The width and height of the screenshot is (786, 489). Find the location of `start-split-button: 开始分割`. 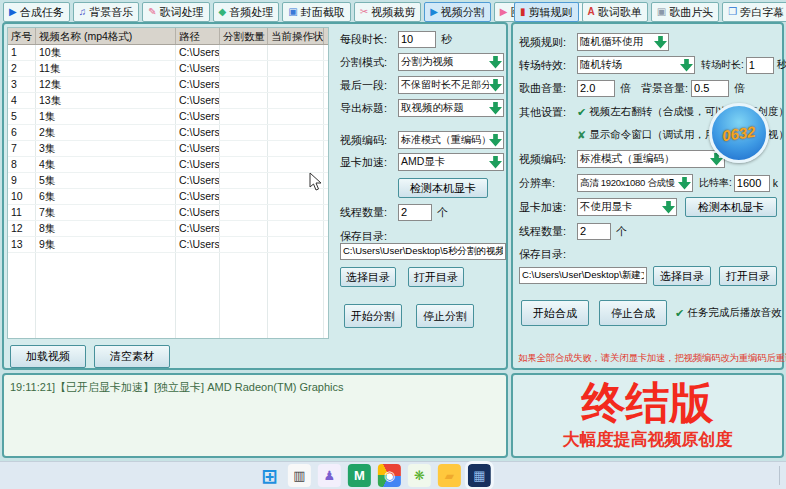

start-split-button: 开始分割 is located at coordinates (373, 316).